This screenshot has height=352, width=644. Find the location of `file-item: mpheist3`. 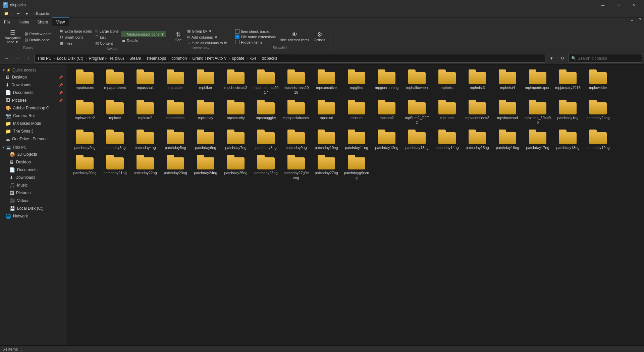

file-item: mpheist3 is located at coordinates (477, 82).